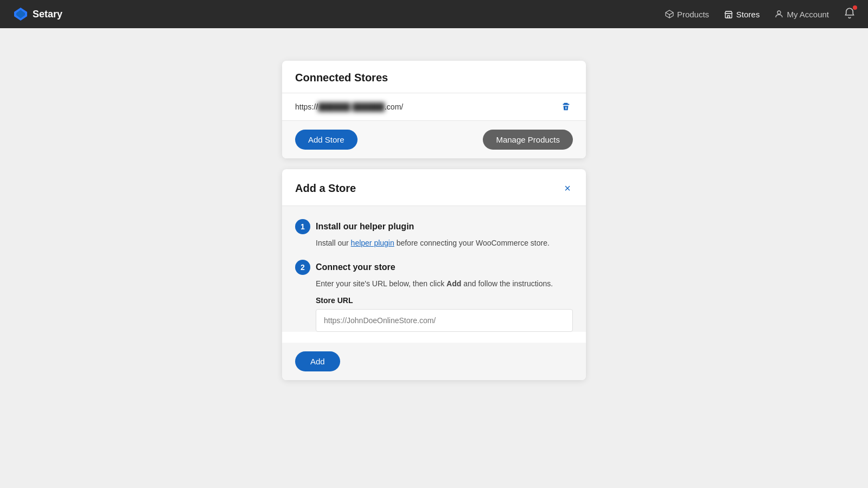 The image size is (868, 488). Describe the element at coordinates (729, 14) in the screenshot. I see `stores-icon` at that location.